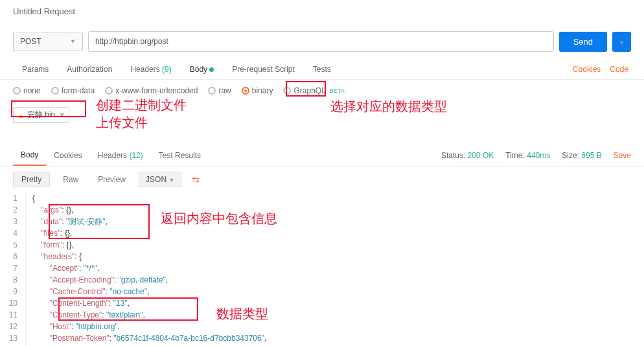  Describe the element at coordinates (44, 12) in the screenshot. I see `request-title: Untitled Request` at that location.